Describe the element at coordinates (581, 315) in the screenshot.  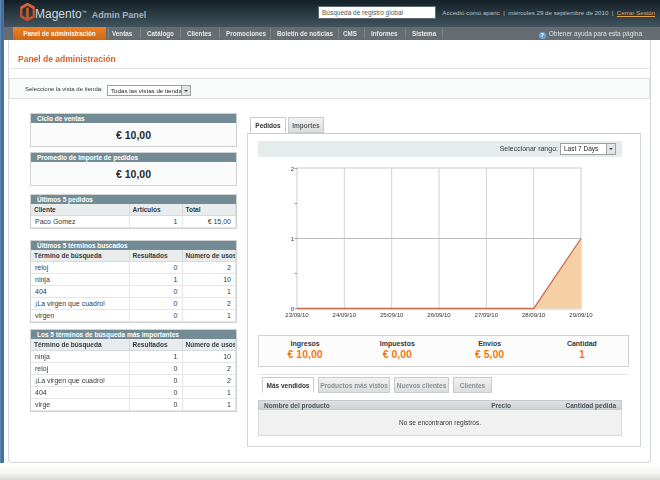
I see `svg-text: 29/09/10` at that location.